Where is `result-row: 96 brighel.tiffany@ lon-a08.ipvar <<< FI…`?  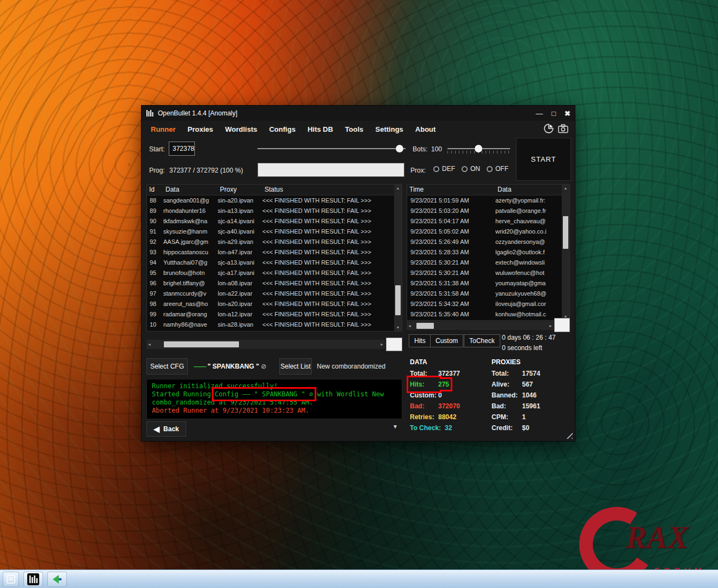
result-row: 96 brighel.tiffany@ lon-a08.ipvar <<< FI… is located at coordinates (271, 283).